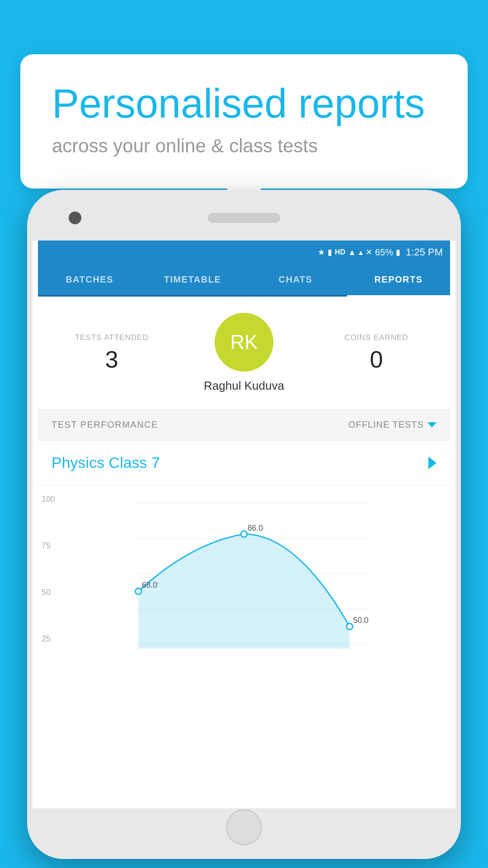  Describe the element at coordinates (330, 252) in the screenshot. I see `vibrate-icon: ▮` at that location.